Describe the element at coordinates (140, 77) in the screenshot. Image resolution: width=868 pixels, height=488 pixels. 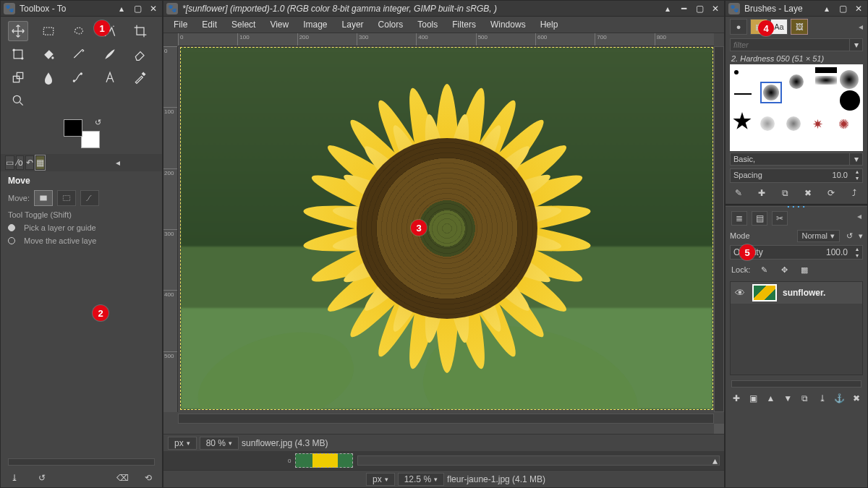
I see `color-picker-tool` at that location.